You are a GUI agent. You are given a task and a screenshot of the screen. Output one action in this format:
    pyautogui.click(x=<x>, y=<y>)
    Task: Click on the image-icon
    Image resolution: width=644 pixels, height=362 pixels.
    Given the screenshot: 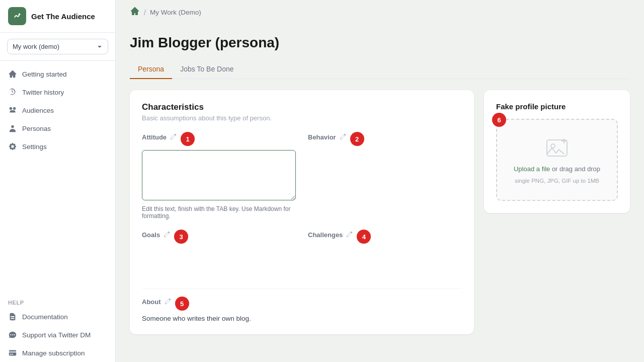 What is the action you would take?
    pyautogui.click(x=557, y=148)
    